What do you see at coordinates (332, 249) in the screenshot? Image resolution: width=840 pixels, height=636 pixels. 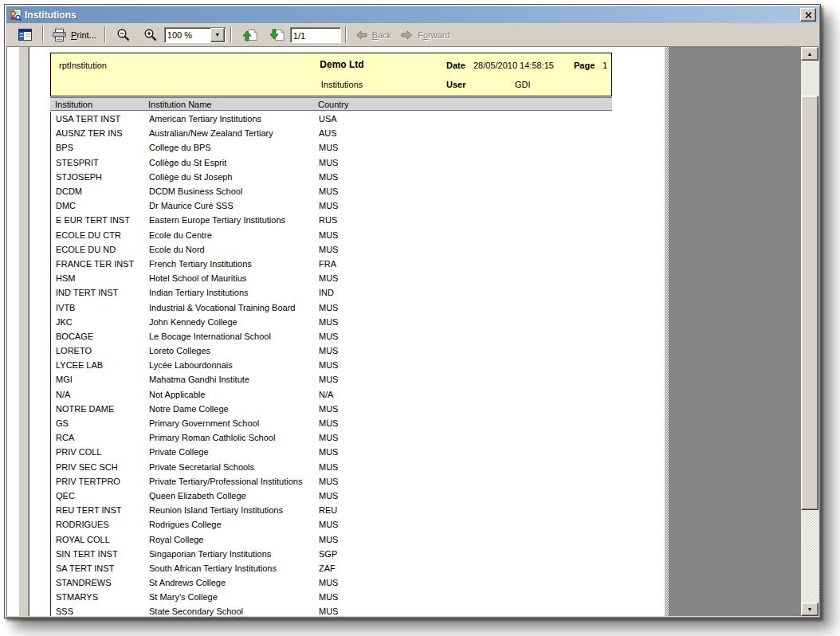 I see `table-row: ECOLE DU ND Ecole du Nord MUS` at bounding box center [332, 249].